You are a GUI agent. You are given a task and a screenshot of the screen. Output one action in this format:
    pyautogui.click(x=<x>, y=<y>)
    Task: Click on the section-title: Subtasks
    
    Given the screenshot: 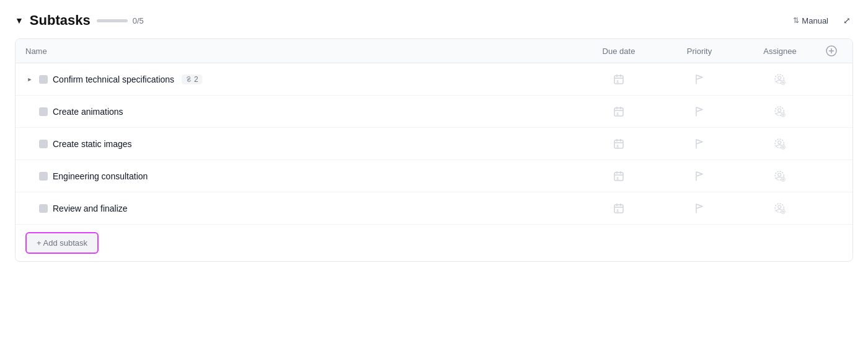 What is the action you would take?
    pyautogui.click(x=60, y=20)
    